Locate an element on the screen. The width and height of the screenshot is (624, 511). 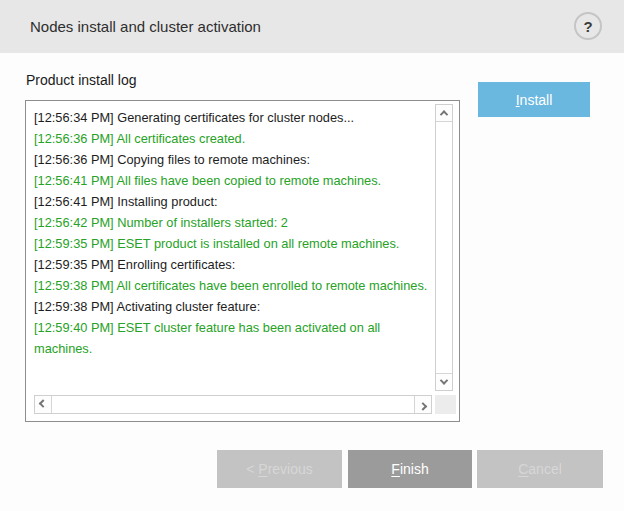
scroll-down-button is located at coordinates (444, 382).